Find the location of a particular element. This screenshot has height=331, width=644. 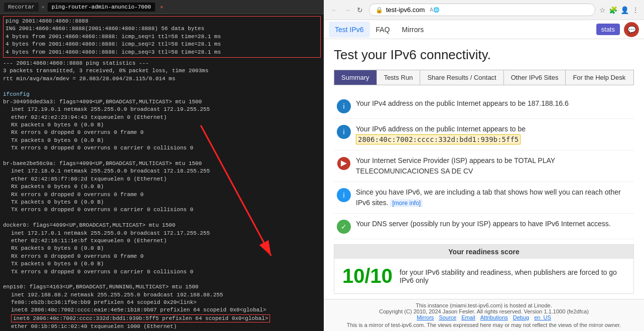

iface-br1-rxerr: RX errors 0 dropped 0 overruns 0 frame 0 is located at coordinates (162, 132).